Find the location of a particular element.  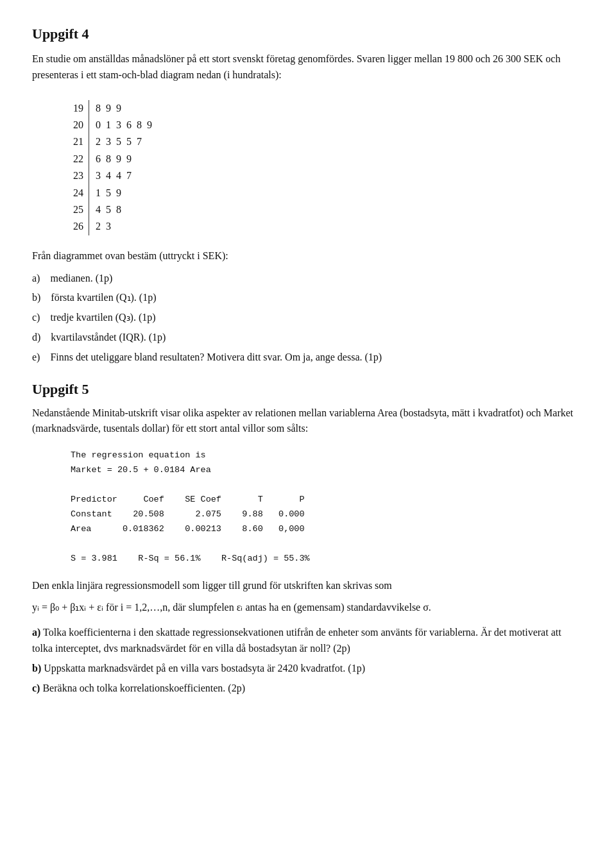

task5-title: Uppgift 5 is located at coordinates (308, 389).